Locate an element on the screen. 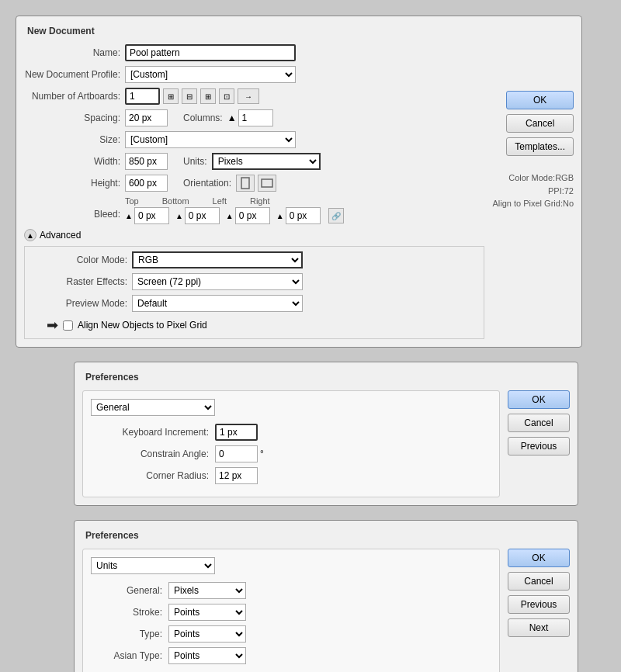 Image resolution: width=621 pixels, height=672 pixels. units-general-label: General: is located at coordinates (130, 591).